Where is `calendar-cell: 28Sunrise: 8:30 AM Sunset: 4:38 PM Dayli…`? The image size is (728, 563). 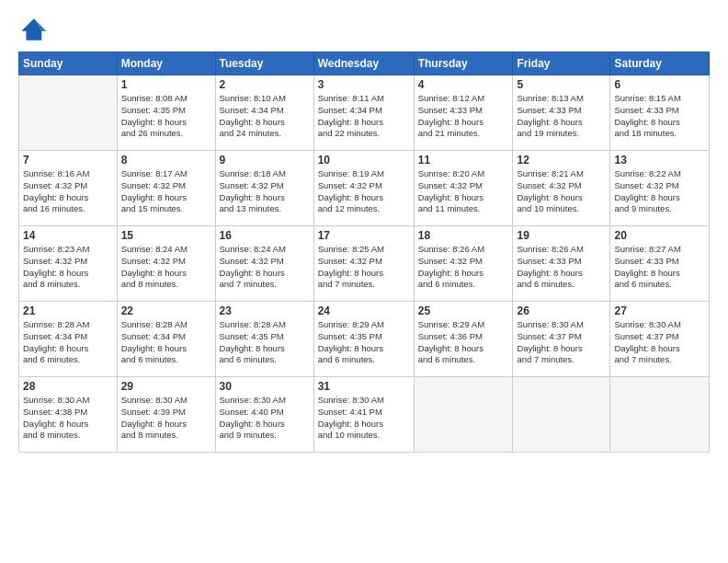 calendar-cell: 28Sunrise: 8:30 AM Sunset: 4:38 PM Dayli… is located at coordinates (68, 415).